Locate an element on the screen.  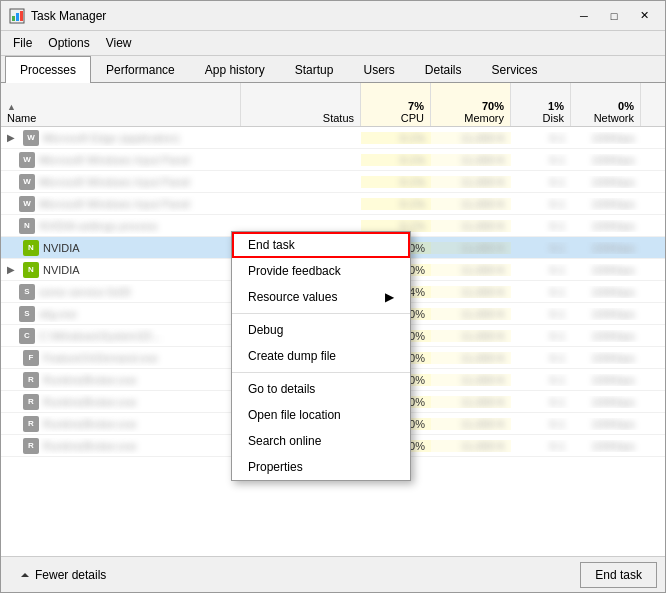
context-menu-search-online: Search online is located at coordinates (321, 441).